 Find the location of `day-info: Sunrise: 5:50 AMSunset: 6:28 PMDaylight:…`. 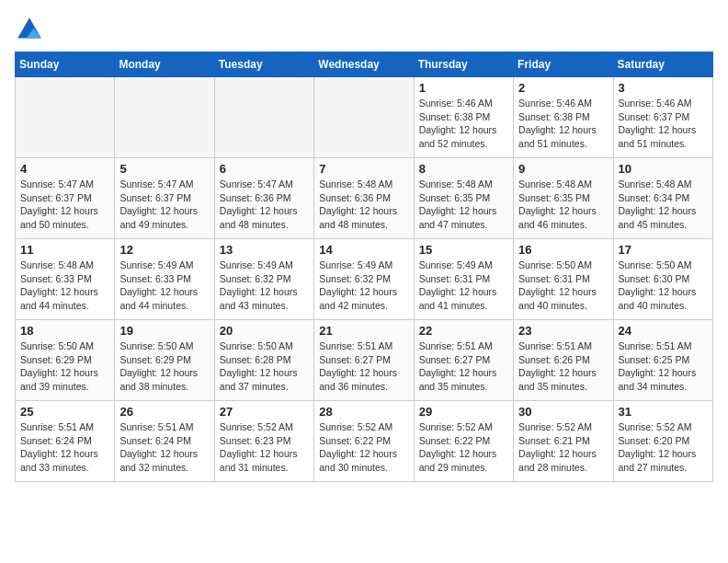

day-info: Sunrise: 5:50 AMSunset: 6:28 PMDaylight:… is located at coordinates (265, 366).